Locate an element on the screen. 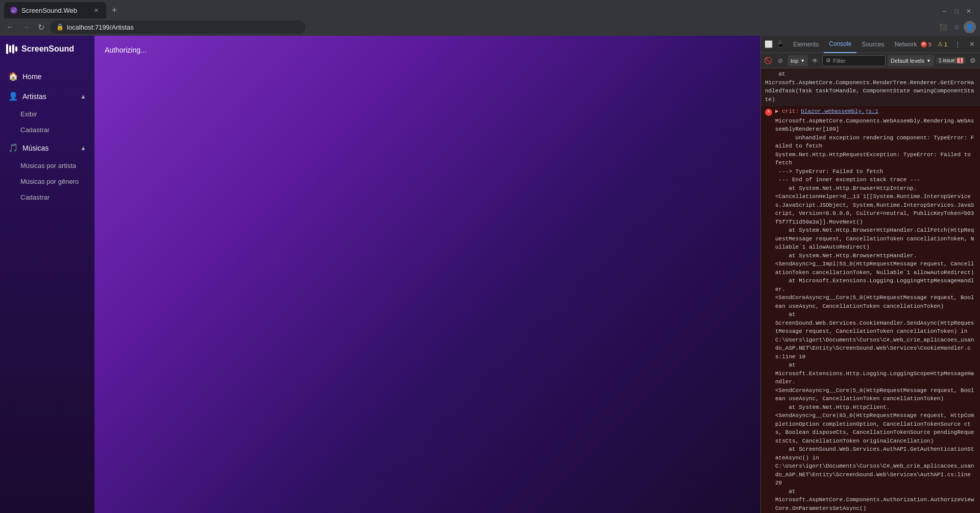 Image resolution: width=980 pixels, height=513 pixels. minimize-btn: − is located at coordinates (944, 11).